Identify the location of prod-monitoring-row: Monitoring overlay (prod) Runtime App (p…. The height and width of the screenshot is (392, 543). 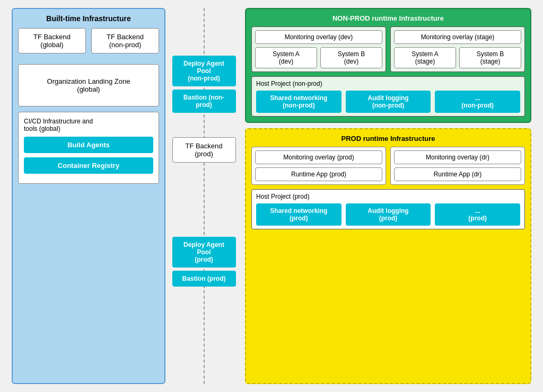
(388, 166).